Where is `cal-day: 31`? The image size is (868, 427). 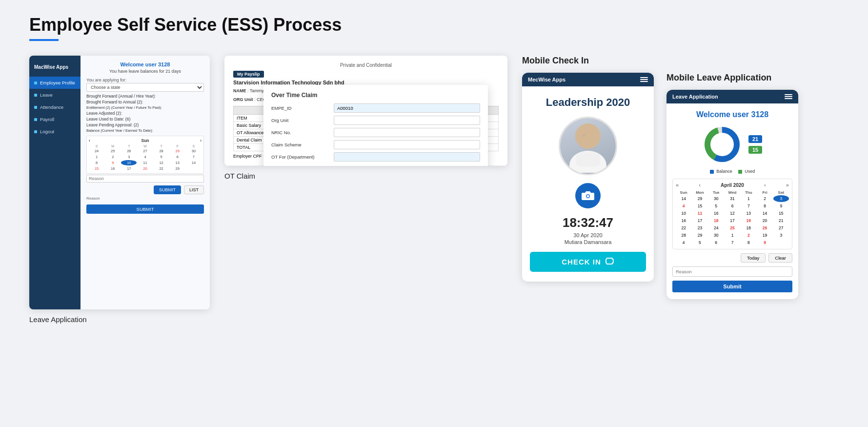 cal-day: 31 is located at coordinates (732, 199).